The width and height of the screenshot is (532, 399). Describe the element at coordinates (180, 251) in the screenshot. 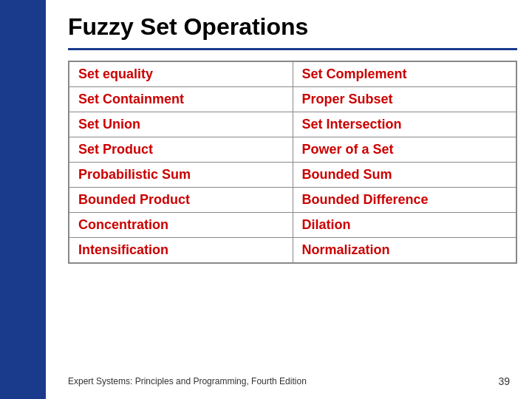

I see `cell-left-7: Intensification` at that location.